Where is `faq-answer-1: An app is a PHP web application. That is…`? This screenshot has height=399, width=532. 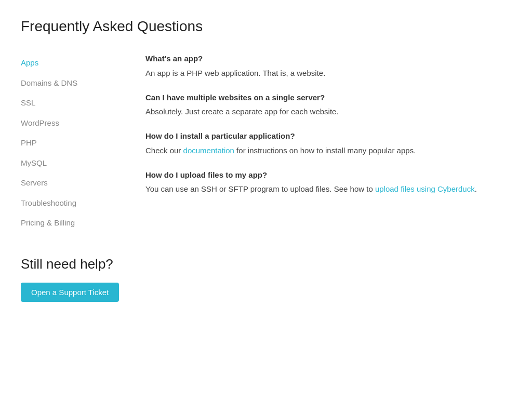
faq-answer-1: An app is a PHP web application. That is… is located at coordinates (328, 73).